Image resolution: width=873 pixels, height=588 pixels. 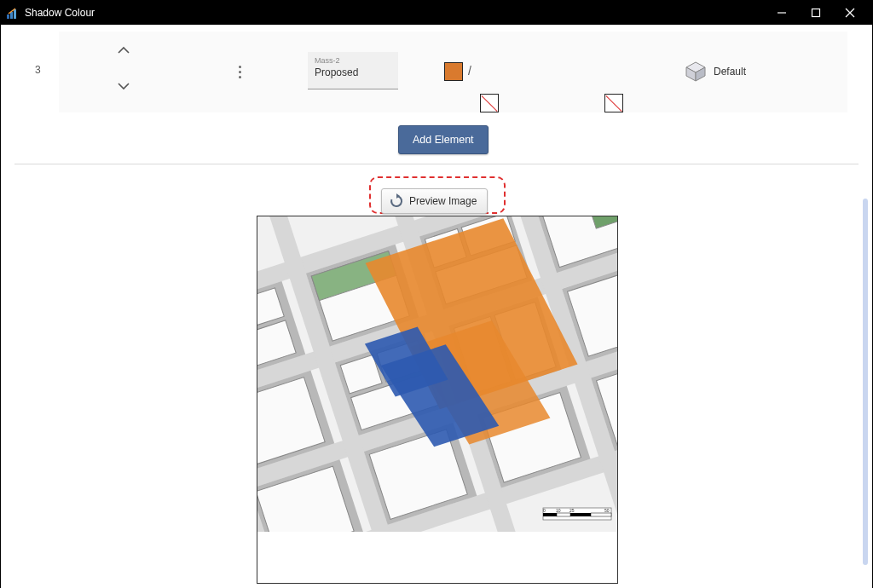 I want to click on row-index: 3, so click(x=38, y=70).